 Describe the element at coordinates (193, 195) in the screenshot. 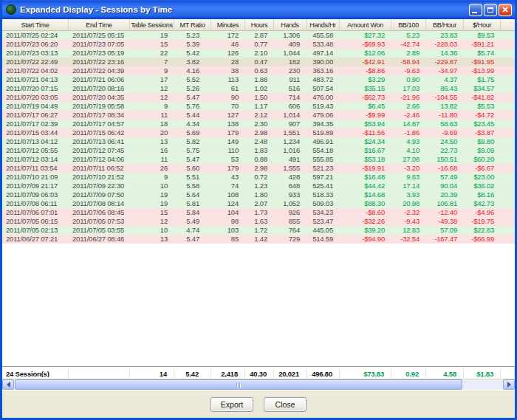

I see `cell-mt_ratio: 5.64` at that location.